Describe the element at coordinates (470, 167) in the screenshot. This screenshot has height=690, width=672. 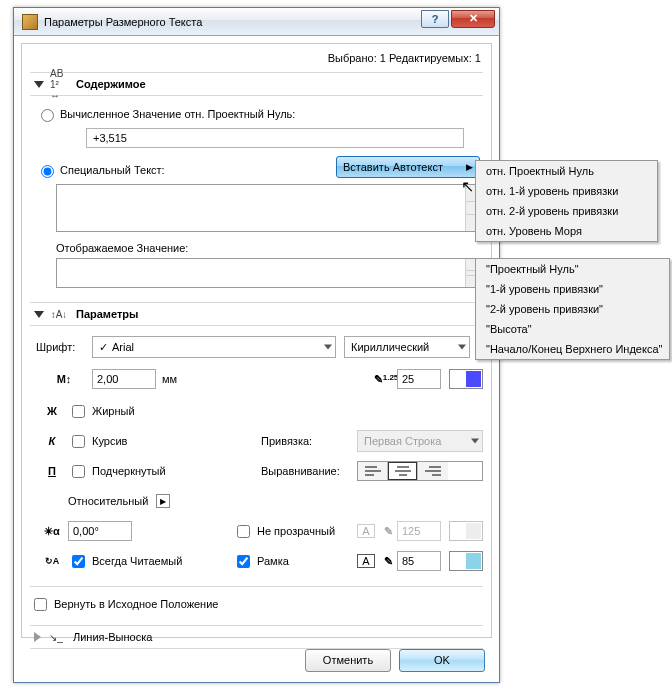
I see `chevron-right-icon: ▶` at that location.